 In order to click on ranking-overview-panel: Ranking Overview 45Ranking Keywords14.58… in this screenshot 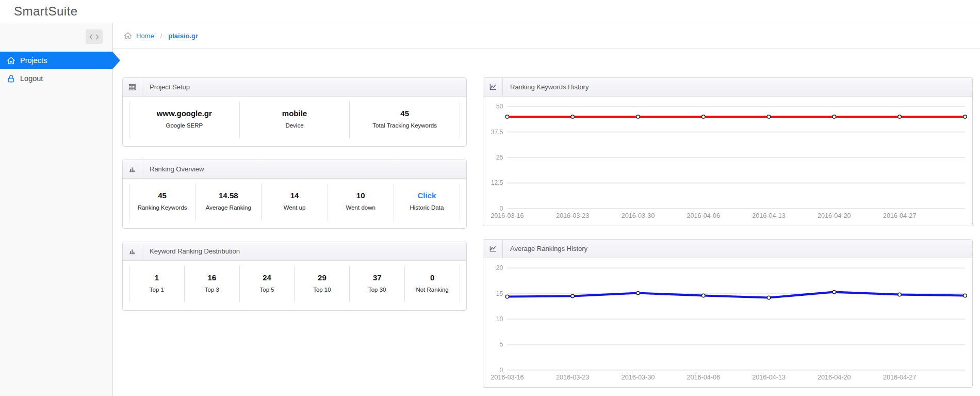, I will do `click(295, 194)`.